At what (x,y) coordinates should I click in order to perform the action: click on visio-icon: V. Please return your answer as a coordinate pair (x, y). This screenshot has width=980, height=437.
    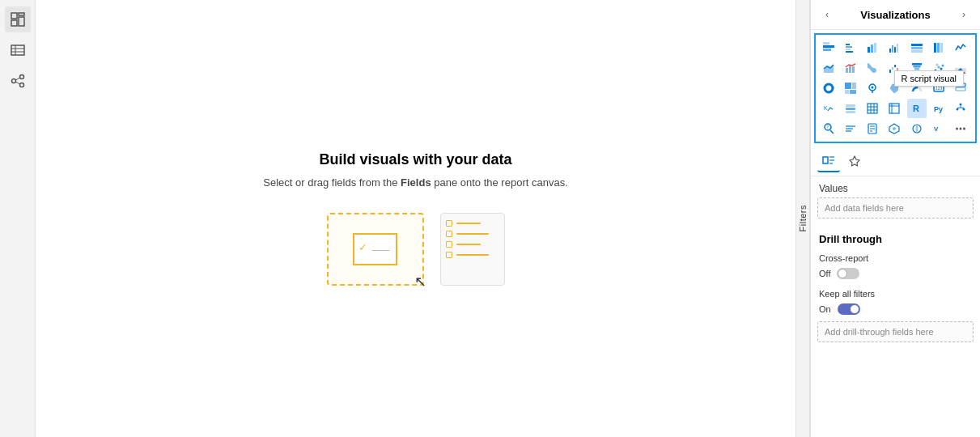
    Looking at the image, I should click on (939, 129).